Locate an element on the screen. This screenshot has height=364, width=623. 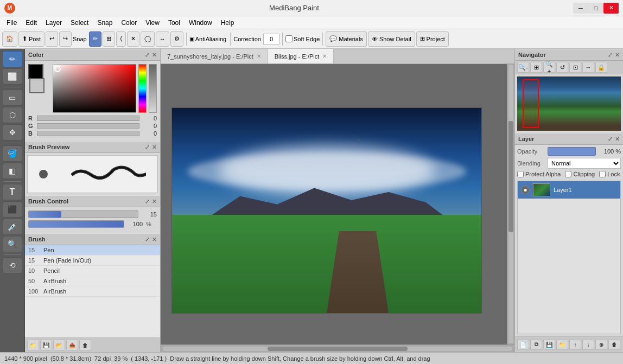
layer-save-btn: 💾 is located at coordinates (549, 344).